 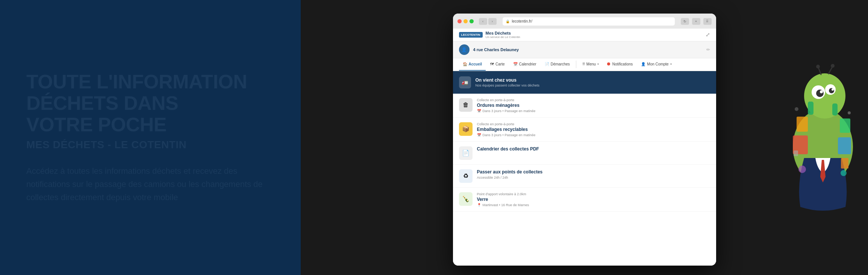 I want to click on grid-button: ⠿, so click(x=707, y=21).